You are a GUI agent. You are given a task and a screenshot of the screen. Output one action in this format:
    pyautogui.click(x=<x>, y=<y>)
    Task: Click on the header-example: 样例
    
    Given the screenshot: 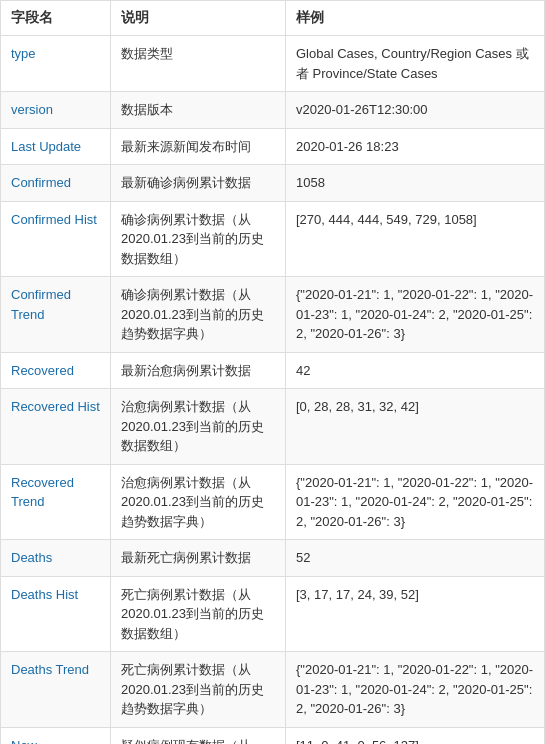 What is the action you would take?
    pyautogui.click(x=416, y=18)
    